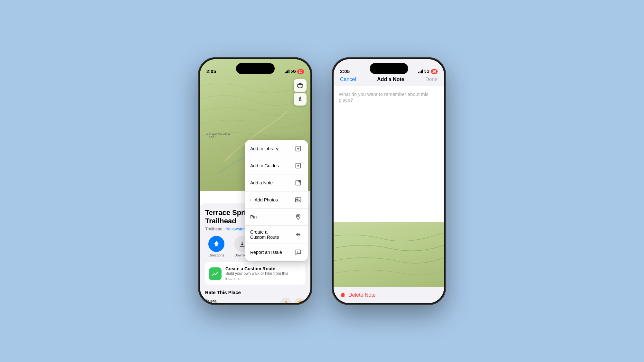 This screenshot has width=644, height=362. What do you see at coordinates (389, 154) in the screenshot?
I see `note-body: What do you want to remember about this …` at bounding box center [389, 154].